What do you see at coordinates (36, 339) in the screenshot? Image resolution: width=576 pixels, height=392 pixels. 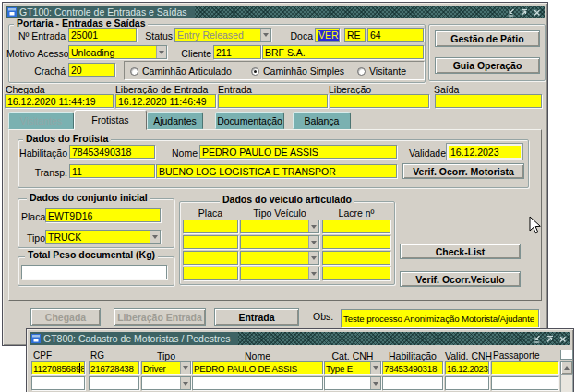 I see `gt800-window-icon` at bounding box center [36, 339].